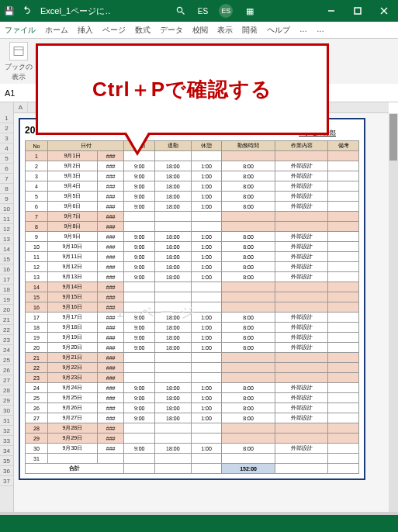  Describe the element at coordinates (6, 290) in the screenshot. I see `row-header: 18` at that location.